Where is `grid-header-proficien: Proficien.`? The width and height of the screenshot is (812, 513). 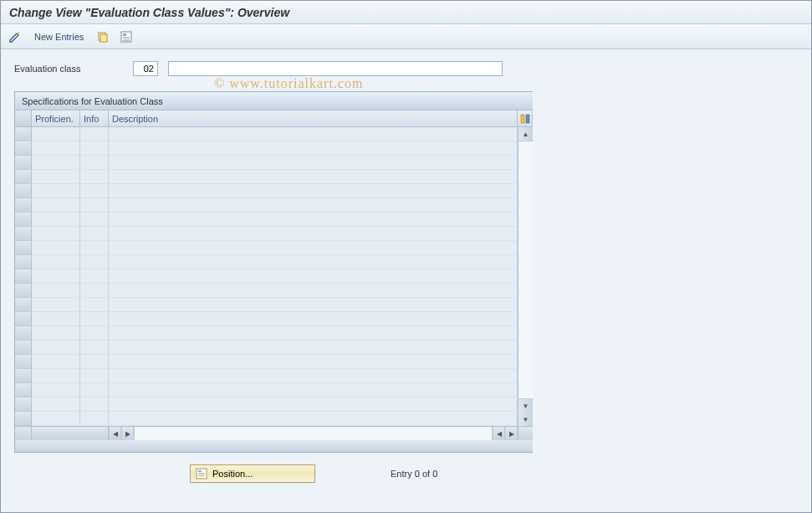
grid-header-proficien: Proficien. is located at coordinates (56, 119).